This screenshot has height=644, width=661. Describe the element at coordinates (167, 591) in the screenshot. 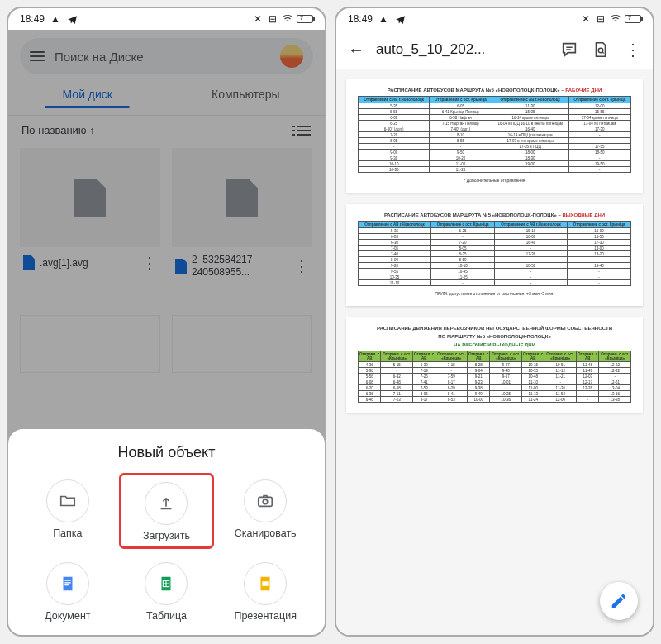

I see `sheet-item-sheet: Таблица` at that location.